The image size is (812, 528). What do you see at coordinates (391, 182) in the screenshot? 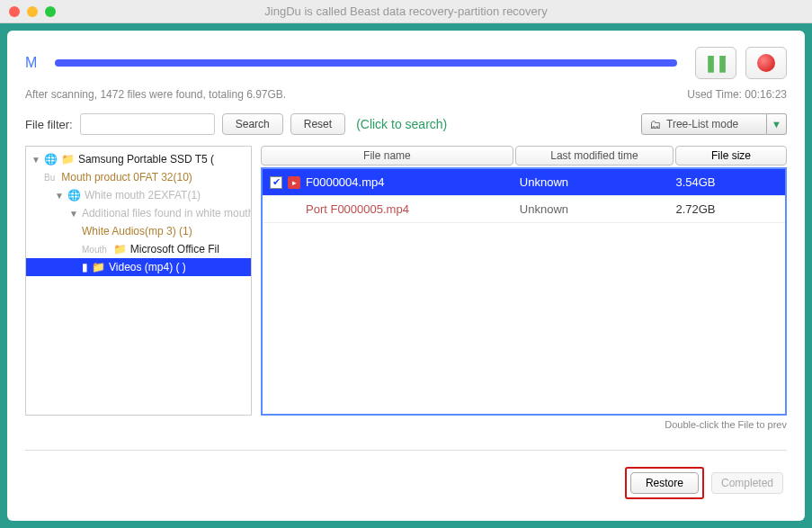
I see `file-name-cell: ✔ ▸ F0000004.mp4` at bounding box center [391, 182].